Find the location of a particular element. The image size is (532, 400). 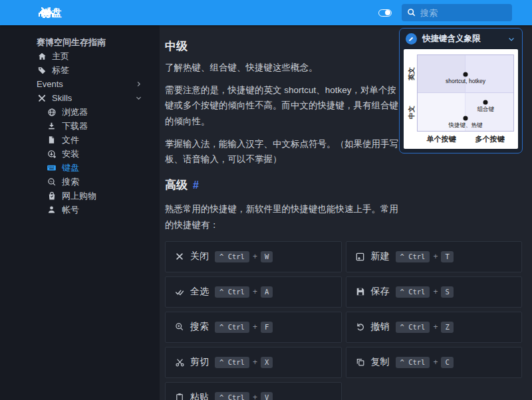

sidebar-item-skills: Skills is located at coordinates (80, 98).